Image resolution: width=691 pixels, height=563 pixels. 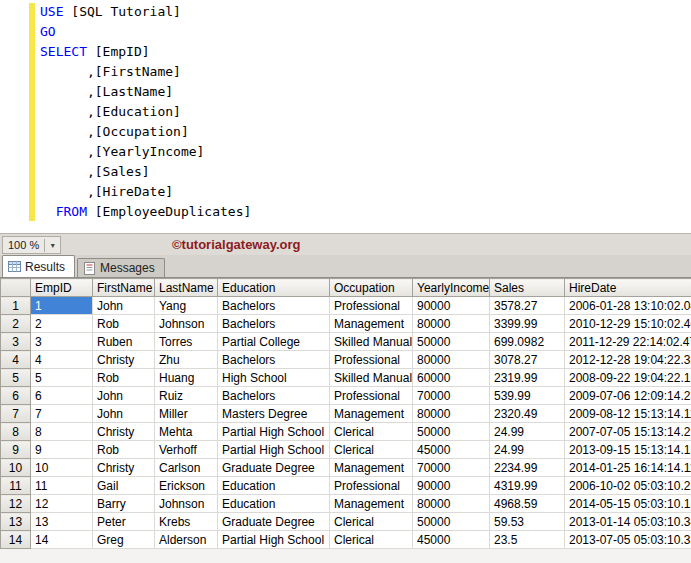 I want to click on row-header: 13, so click(x=16, y=522).